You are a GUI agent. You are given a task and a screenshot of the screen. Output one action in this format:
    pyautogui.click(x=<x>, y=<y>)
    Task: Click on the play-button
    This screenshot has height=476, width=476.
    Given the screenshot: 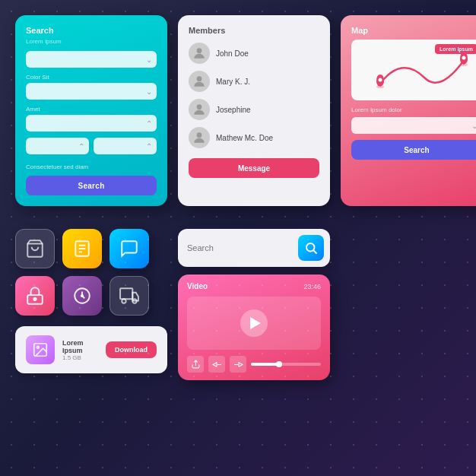 What is the action you would take?
    pyautogui.click(x=254, y=323)
    